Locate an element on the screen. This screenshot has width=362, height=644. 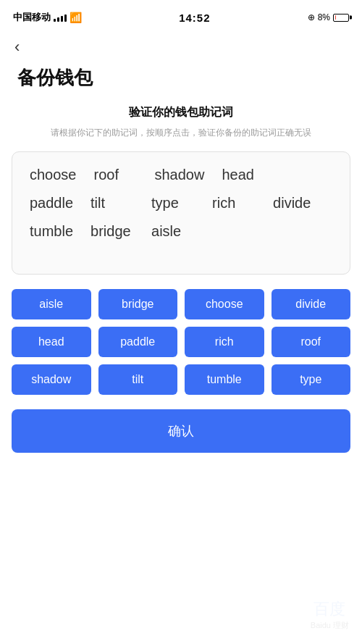
word-chip: tumble is located at coordinates (224, 380).